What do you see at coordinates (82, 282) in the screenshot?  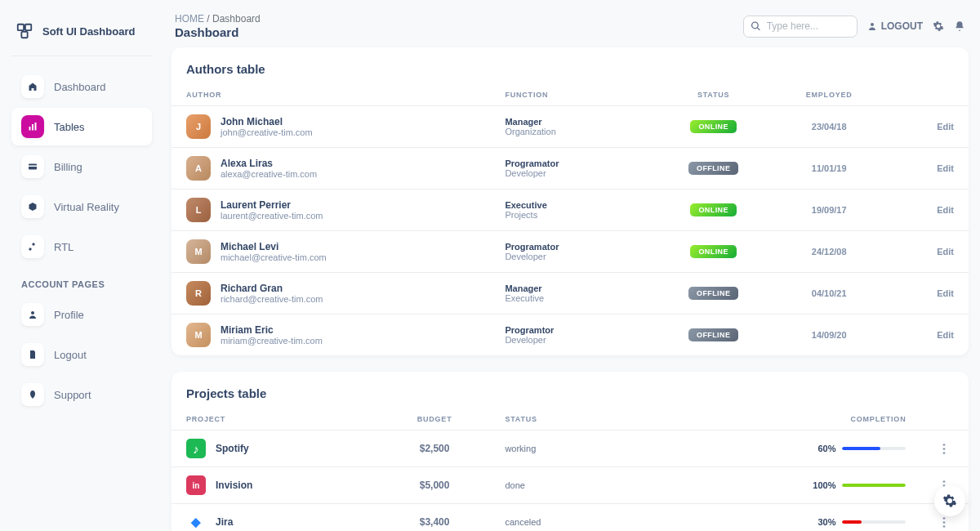 I see `sidebar-heading-account: ACCOUNT PAGES` at bounding box center [82, 282].